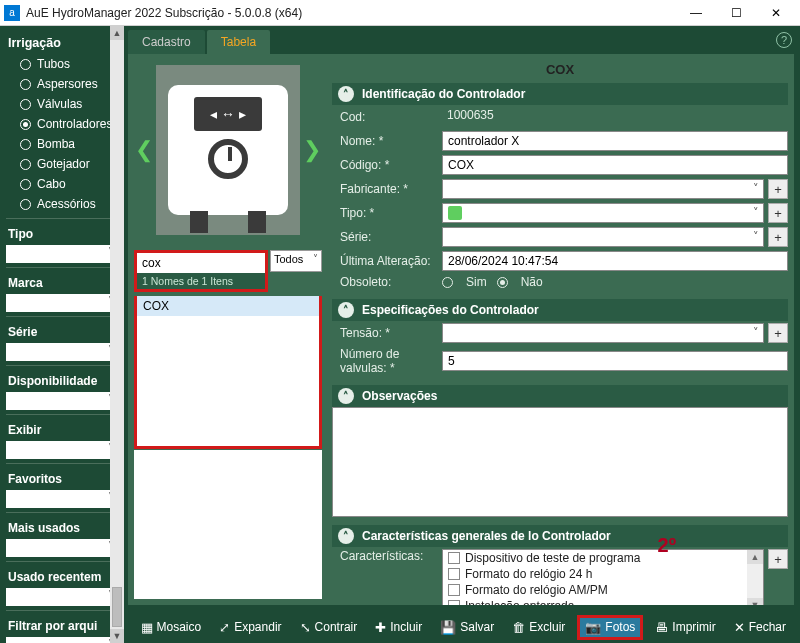  What do you see at coordinates (736, 13) in the screenshot?
I see `maximize-button: ☐` at bounding box center [736, 13].